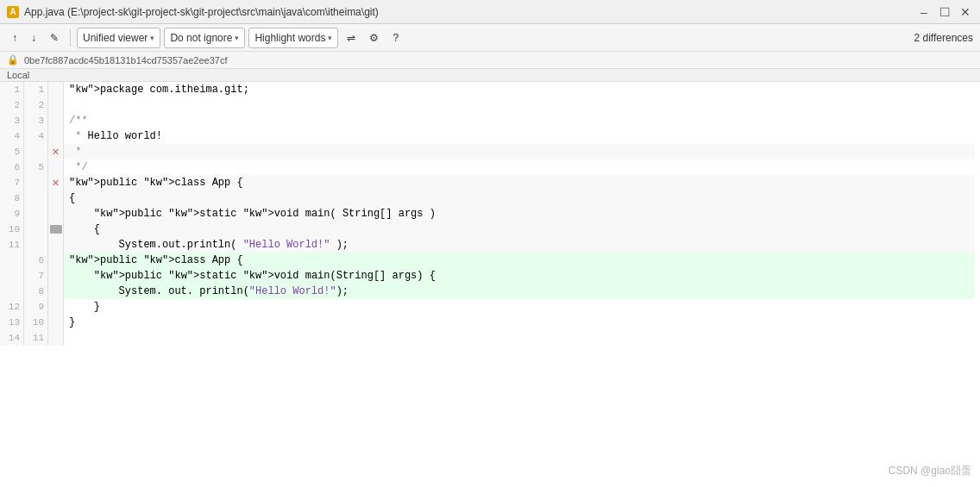 Image resolution: width=980 pixels, height=487 pixels. Describe the element at coordinates (12, 322) in the screenshot. I see `line-num-old: 13` at that location.